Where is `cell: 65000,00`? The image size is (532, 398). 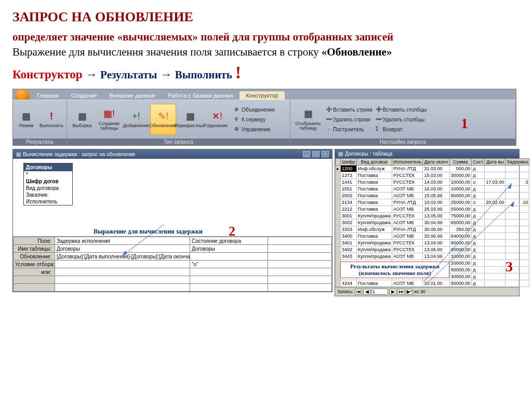 cell: 65000,00 is located at coordinates (460, 223).